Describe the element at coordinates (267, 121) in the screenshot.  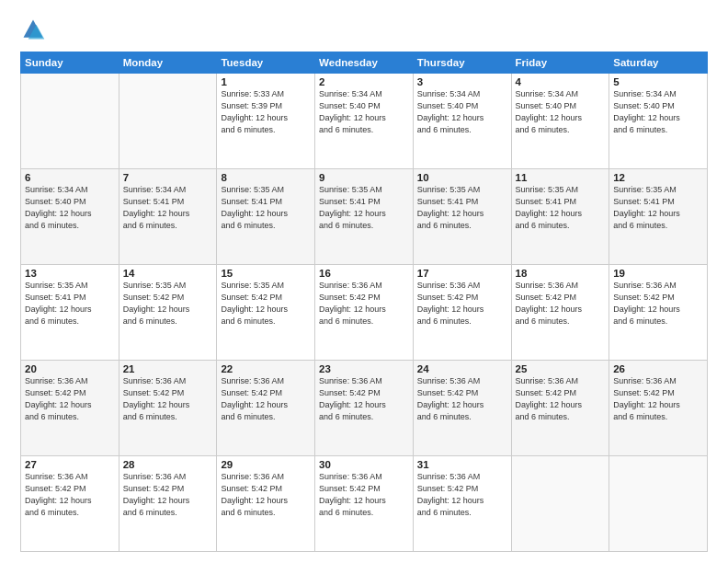
I see `calendar-cell: 1Sunrise: 5:33 AM Sunset: 5:39 PM Daylig…` at that location.